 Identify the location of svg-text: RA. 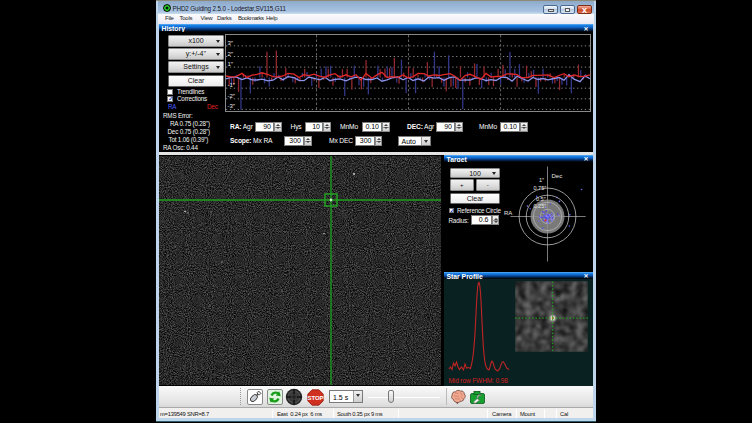
(508, 213).